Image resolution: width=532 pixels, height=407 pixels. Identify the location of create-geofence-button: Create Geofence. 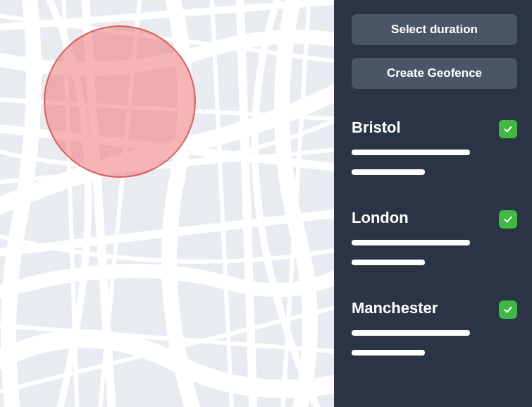
(434, 73).